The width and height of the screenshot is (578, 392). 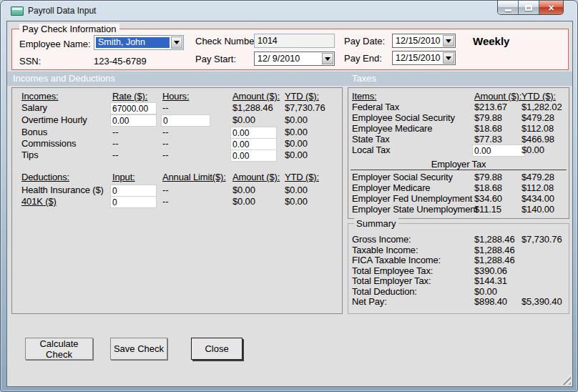 I want to click on resize-grip, so click(x=566, y=380).